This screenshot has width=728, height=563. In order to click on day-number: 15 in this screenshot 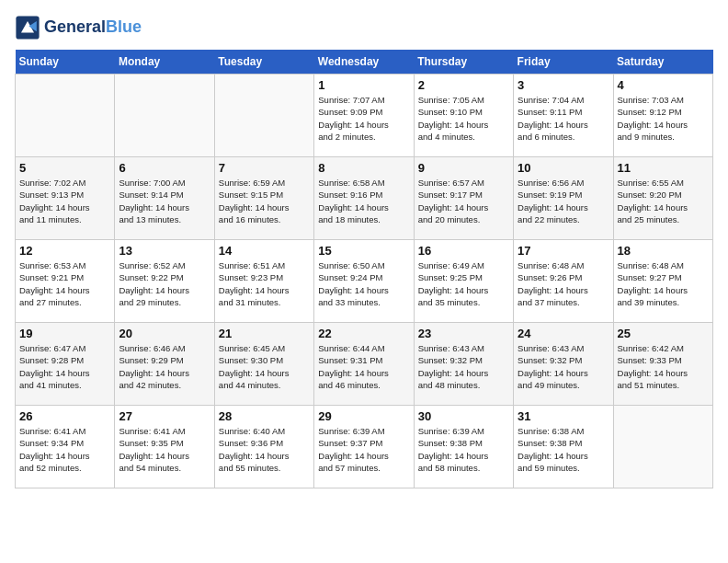, I will do `click(364, 250)`.